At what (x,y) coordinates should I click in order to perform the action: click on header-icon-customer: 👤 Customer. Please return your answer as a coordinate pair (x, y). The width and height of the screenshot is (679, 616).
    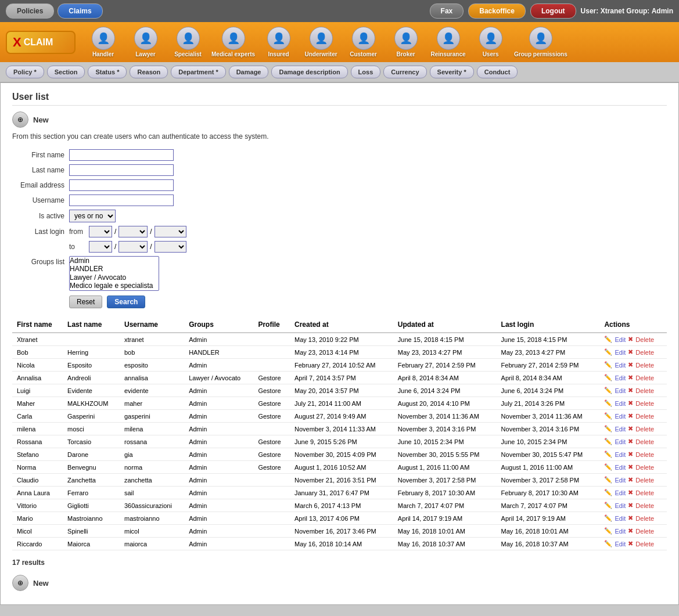
    Looking at the image, I should click on (364, 42).